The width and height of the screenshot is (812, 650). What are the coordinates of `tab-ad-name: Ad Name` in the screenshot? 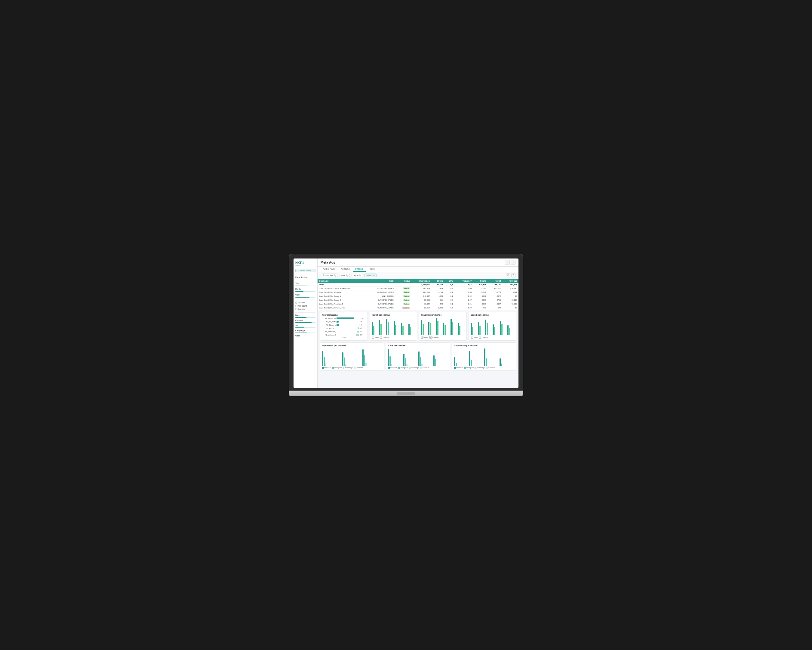 It's located at (345, 269).